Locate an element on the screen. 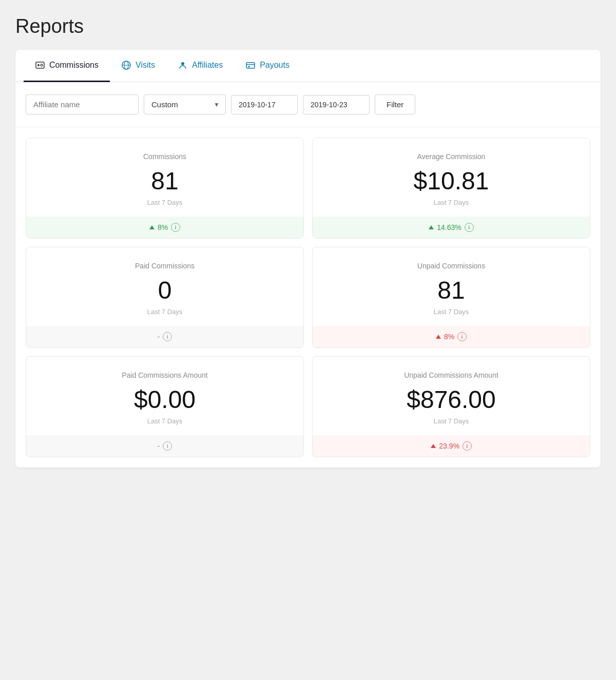  affiliate-name-input is located at coordinates (82, 105).